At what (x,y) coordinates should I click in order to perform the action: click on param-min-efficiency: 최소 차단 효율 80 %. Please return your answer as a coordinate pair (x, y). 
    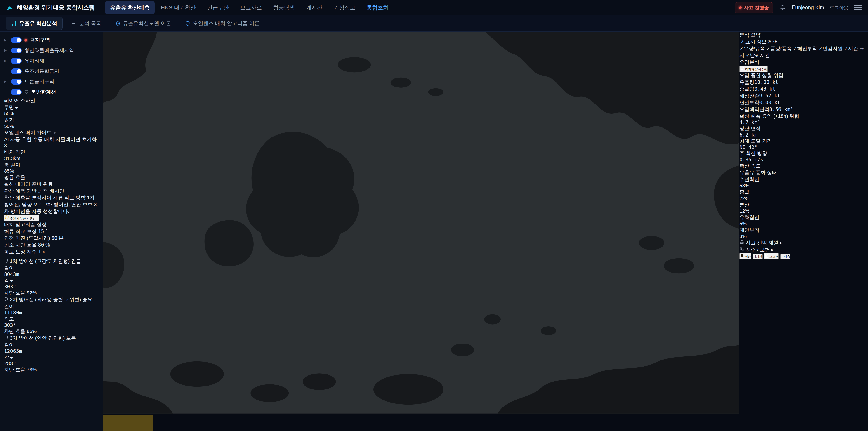
    Looking at the image, I should click on (51, 245).